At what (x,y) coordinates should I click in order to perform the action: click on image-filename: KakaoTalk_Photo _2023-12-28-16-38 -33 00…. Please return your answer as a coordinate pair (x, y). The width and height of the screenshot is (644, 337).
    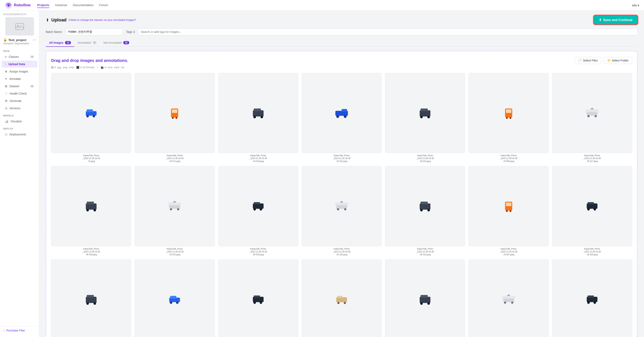
    Looking at the image, I should click on (508, 158).